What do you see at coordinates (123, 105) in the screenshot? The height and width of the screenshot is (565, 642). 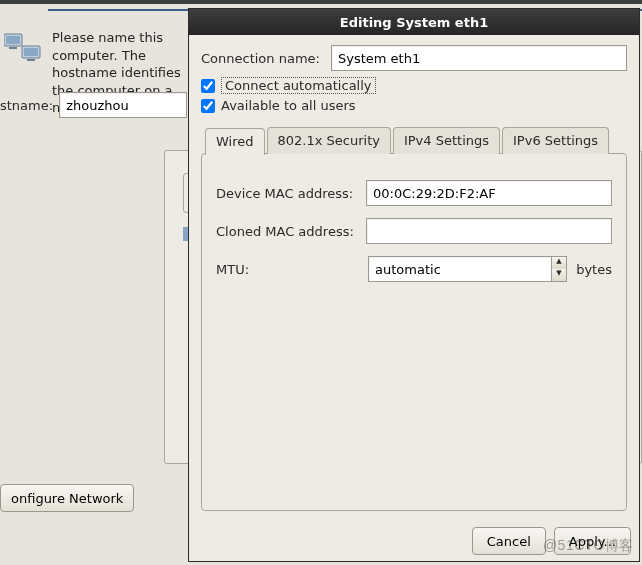 I see `hostname-input` at bounding box center [123, 105].